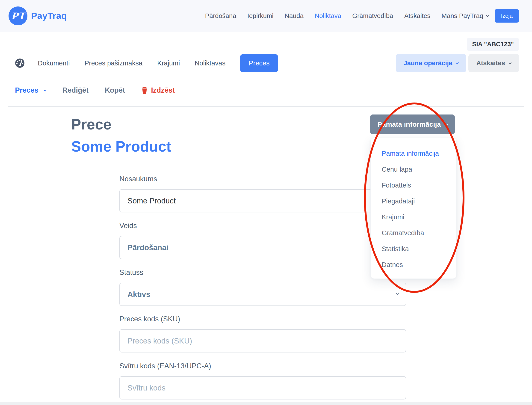 The image size is (532, 405). I want to click on reports-button: Atskaites, so click(494, 63).